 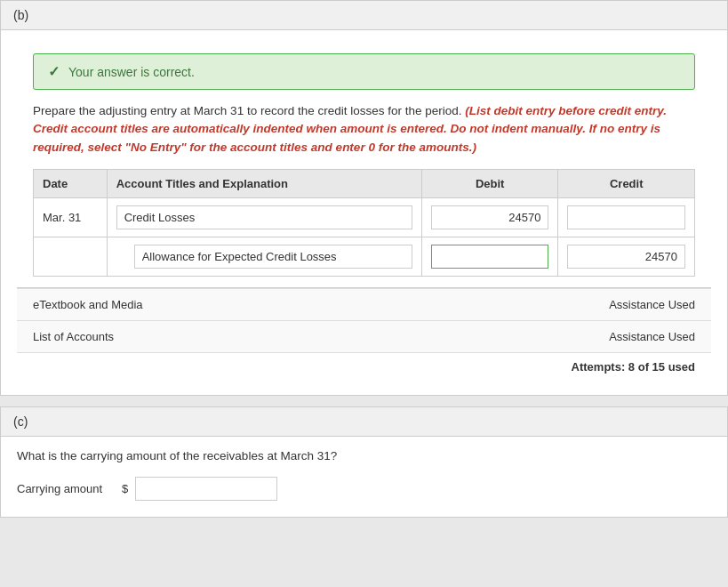 What do you see at coordinates (364, 130) in the screenshot?
I see `instruction-text: Prepare the adjusting entry at March 31 …` at bounding box center [364, 130].